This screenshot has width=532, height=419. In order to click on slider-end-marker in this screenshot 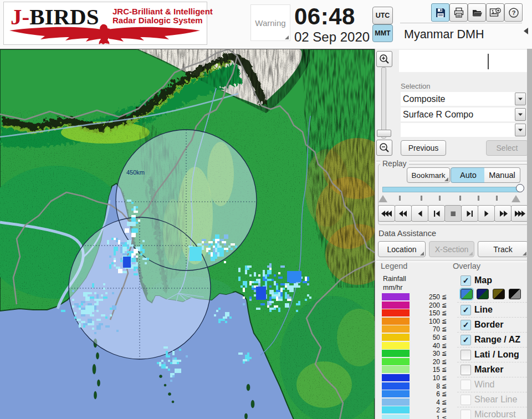, I will do `click(516, 198)`.